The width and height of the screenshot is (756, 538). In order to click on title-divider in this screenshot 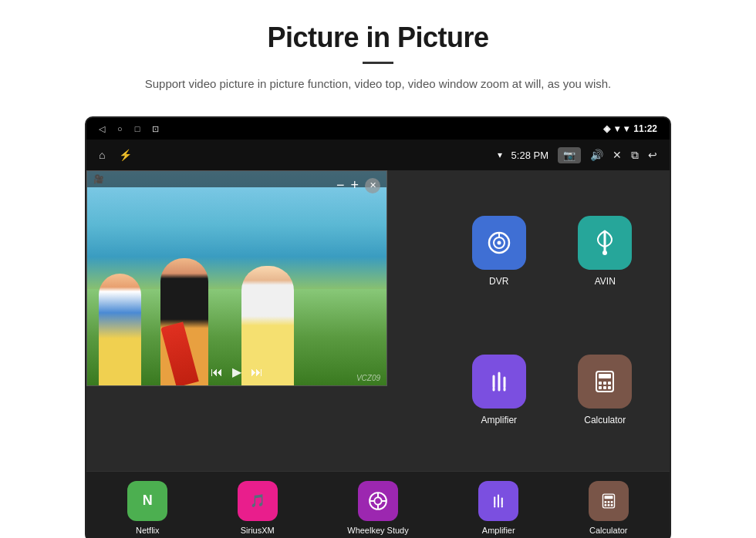, I will do `click(378, 63)`.